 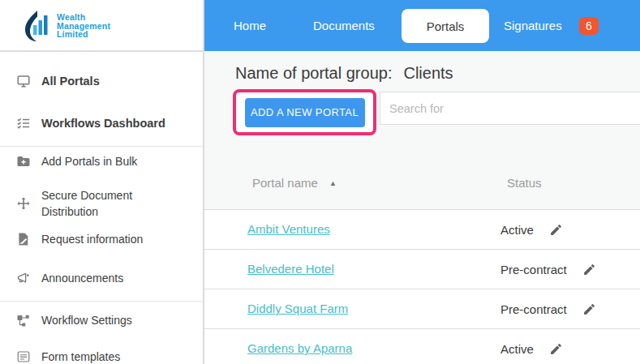 I want to click on nav-item-home: Home, so click(x=250, y=26).